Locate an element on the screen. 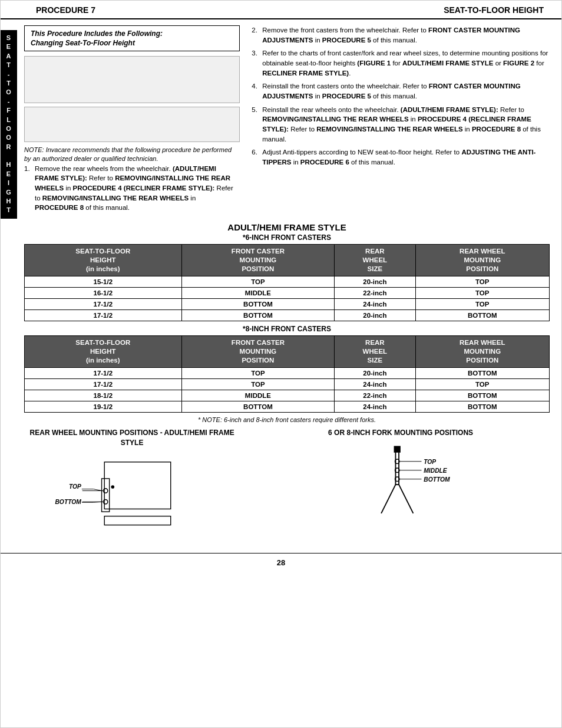 The image size is (562, 728). table1-subtitle: *6-INCH FRONT CASTERS is located at coordinates (287, 238).